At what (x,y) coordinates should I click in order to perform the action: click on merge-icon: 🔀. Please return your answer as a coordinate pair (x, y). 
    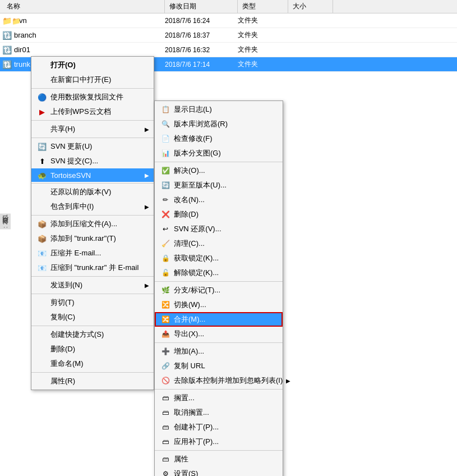
    Looking at the image, I should click on (165, 319).